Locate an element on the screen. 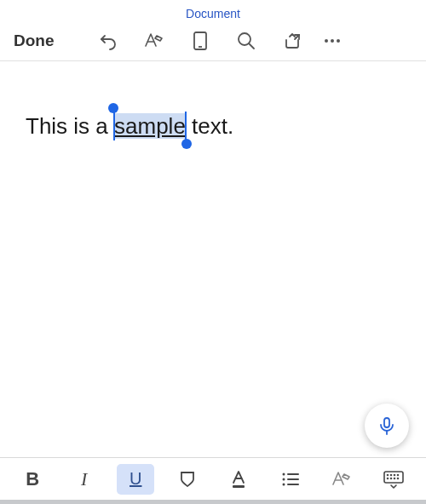 The image size is (426, 504). mobile-view-icon is located at coordinates (200, 41).